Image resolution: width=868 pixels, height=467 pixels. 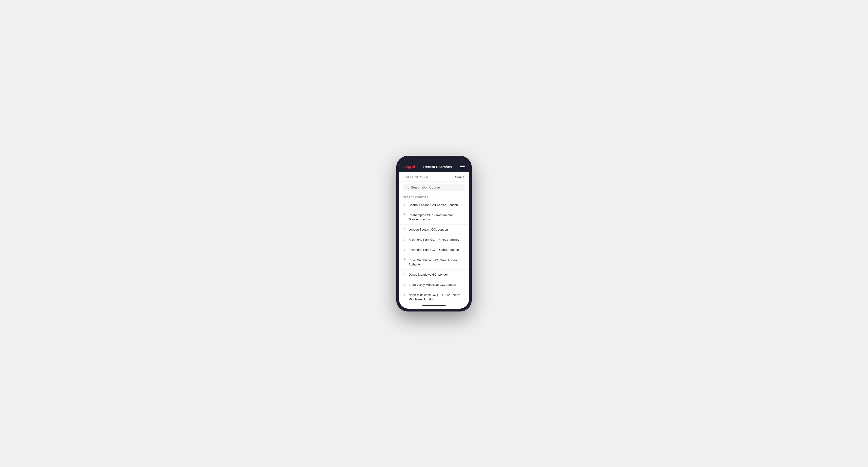 What do you see at coordinates (434, 234) in the screenshot?
I see `phone-screen: clippd Recent Searches Find a Golf Cours…` at bounding box center [434, 234].